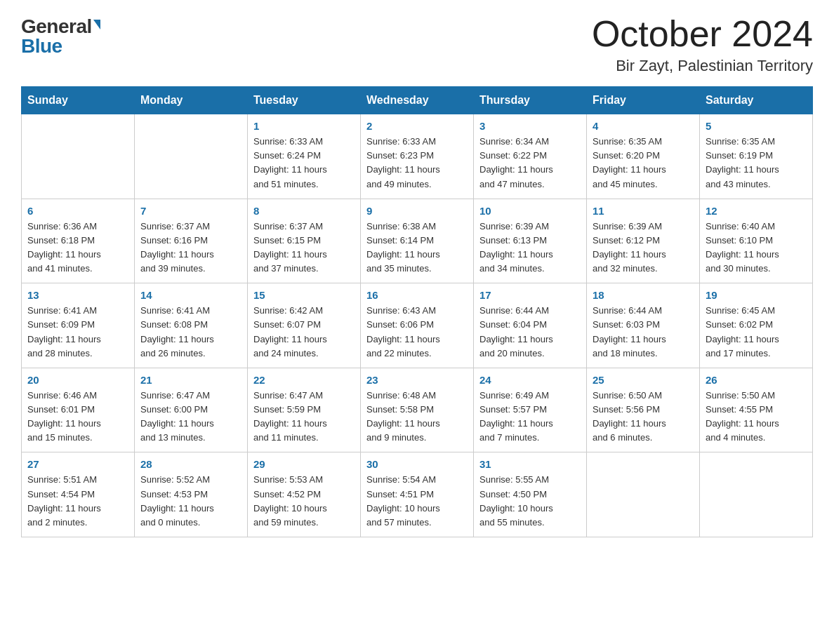  I want to click on calendar-cell: 22Sunrise: 6:47 AM Sunset: 5:59 PM Dayli…, so click(305, 410).